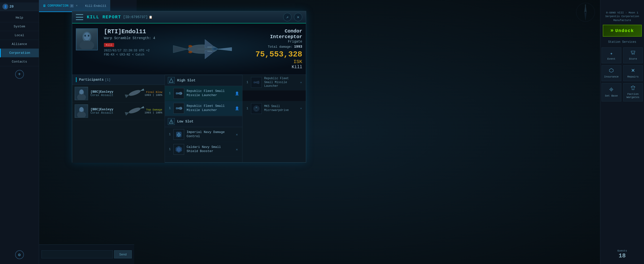 This screenshot has width=644, height=264. I want to click on sidebar-item-corporation: Corporation, so click(20, 53).